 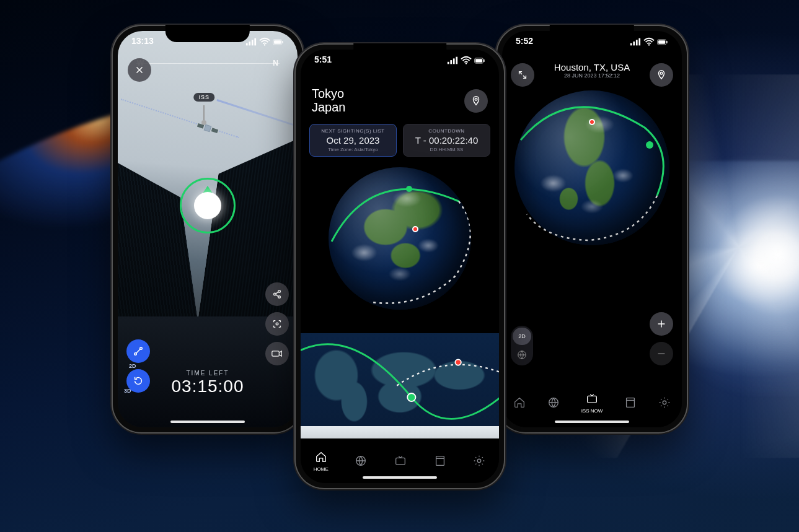 What do you see at coordinates (409, 189) in the screenshot?
I see `iss-current-position` at bounding box center [409, 189].